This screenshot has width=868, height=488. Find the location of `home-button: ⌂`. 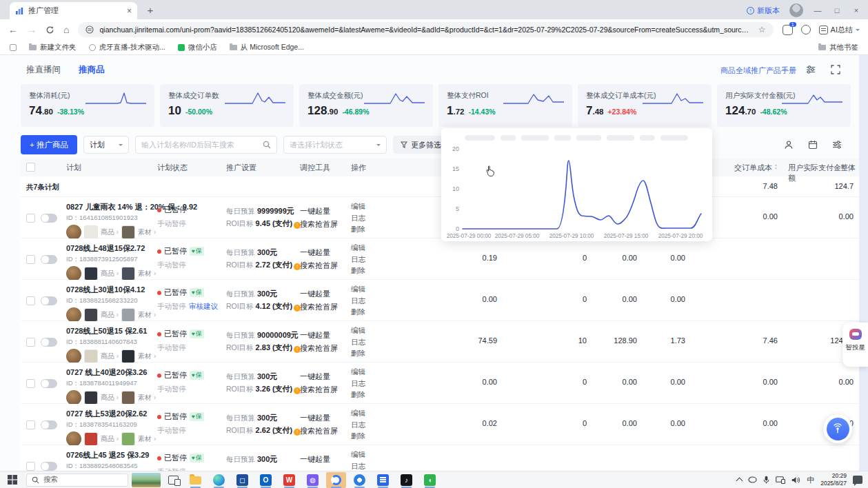

home-button: ⌂ is located at coordinates (66, 30).